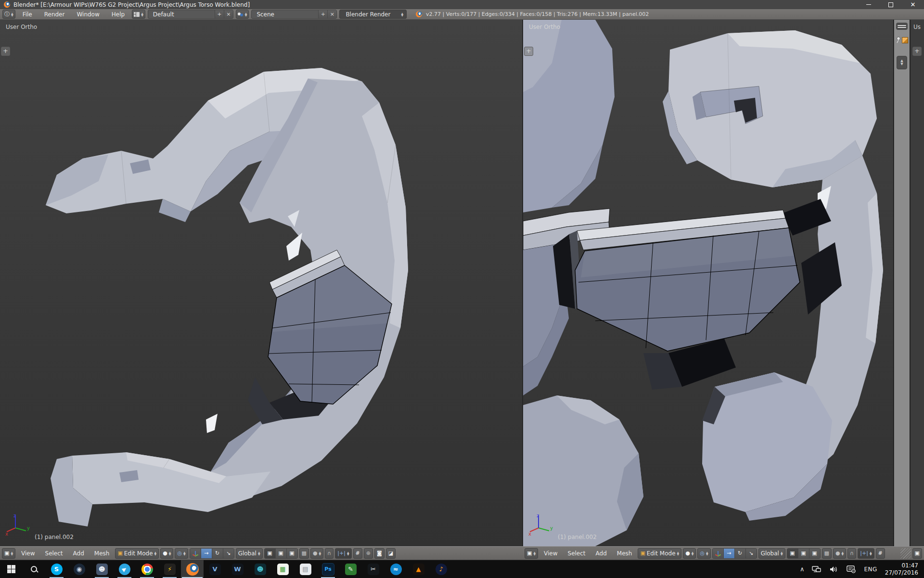 The width and height of the screenshot is (924, 578). Describe the element at coordinates (419, 569) in the screenshot. I see `taskbar-vlc-button: ▲` at that location.